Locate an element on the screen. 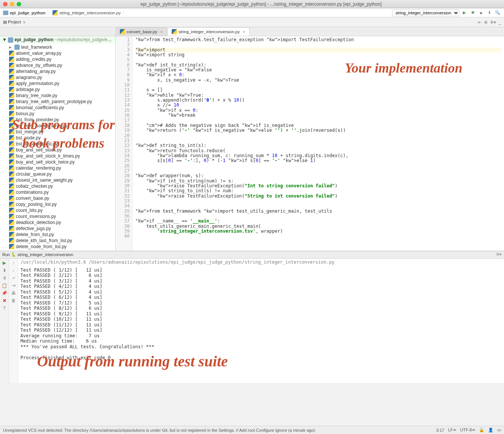 The height and width of the screenshot is (434, 504). tree-item: delete_from_list.py is located at coordinates (61, 235).